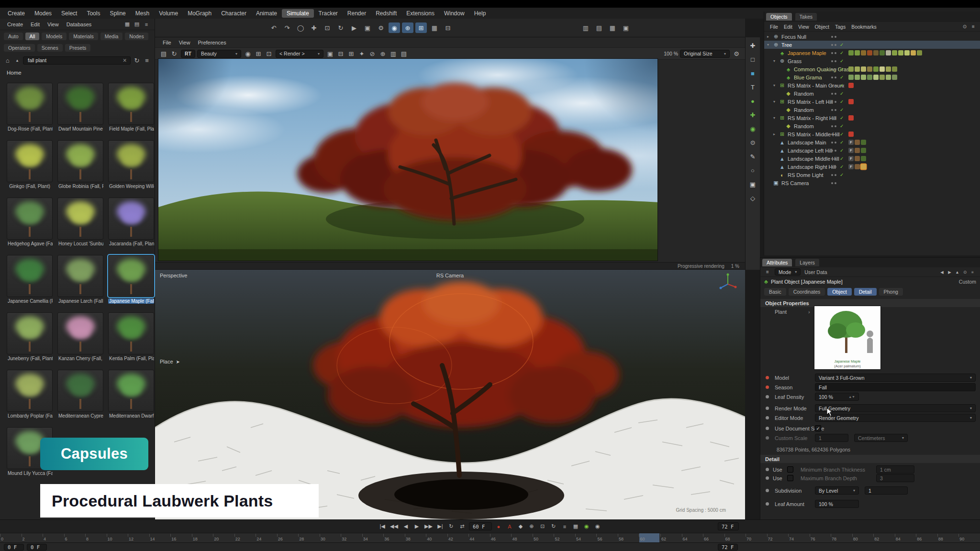  Describe the element at coordinates (479, 538) in the screenshot. I see `timeline-tick: 44` at that location.